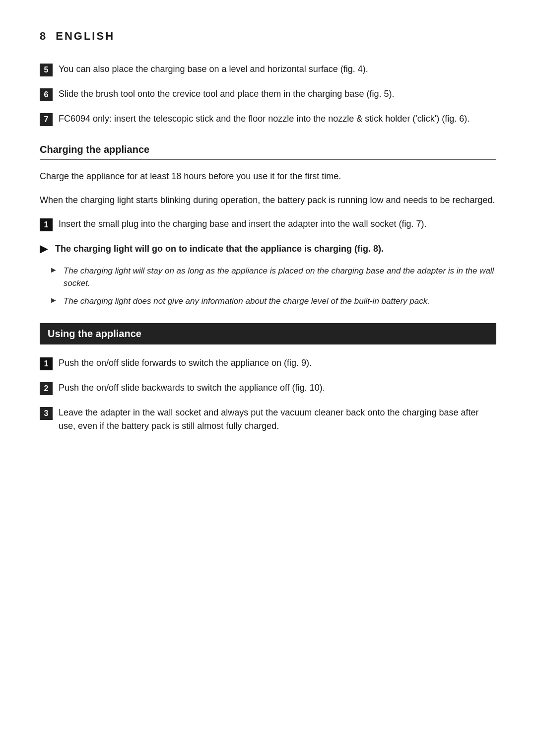  I want to click on charging-step-1: 1 Insert the small plug into the chargin…, so click(268, 224).